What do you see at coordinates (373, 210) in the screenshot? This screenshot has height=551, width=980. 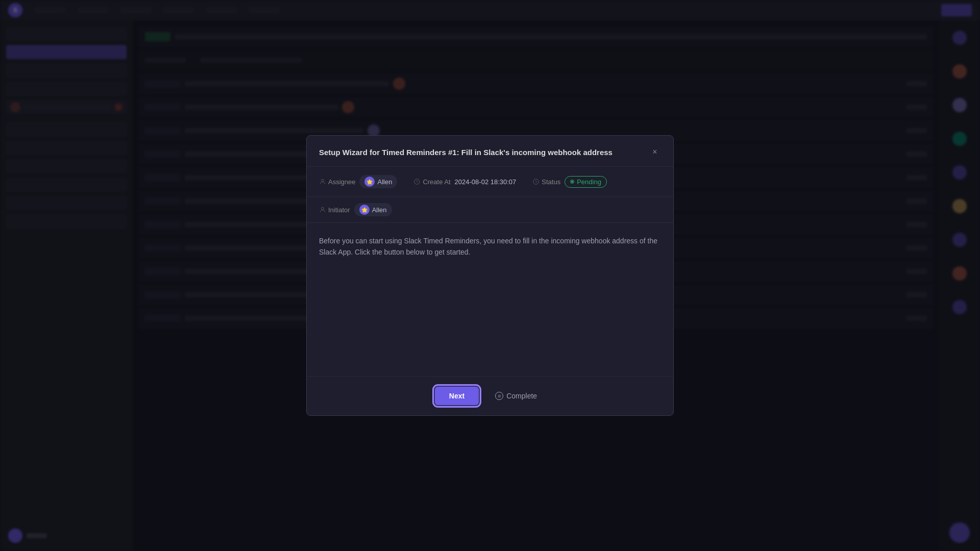 I see `initiator-tag: 🌟 Allen` at bounding box center [373, 210].